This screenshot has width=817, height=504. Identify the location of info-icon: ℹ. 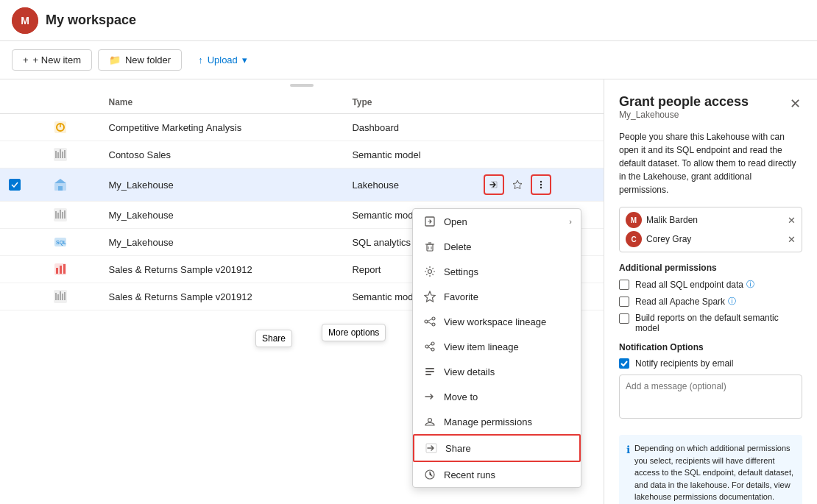
(629, 472).